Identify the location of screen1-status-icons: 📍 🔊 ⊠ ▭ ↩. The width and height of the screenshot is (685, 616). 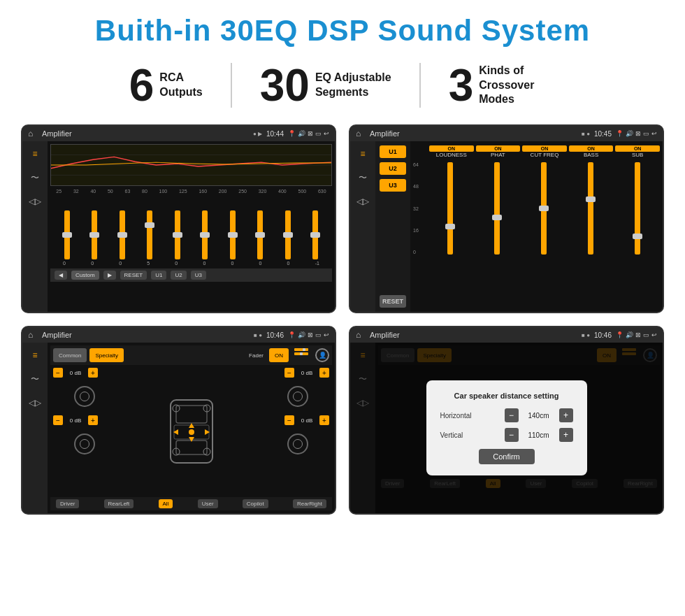
(309, 134).